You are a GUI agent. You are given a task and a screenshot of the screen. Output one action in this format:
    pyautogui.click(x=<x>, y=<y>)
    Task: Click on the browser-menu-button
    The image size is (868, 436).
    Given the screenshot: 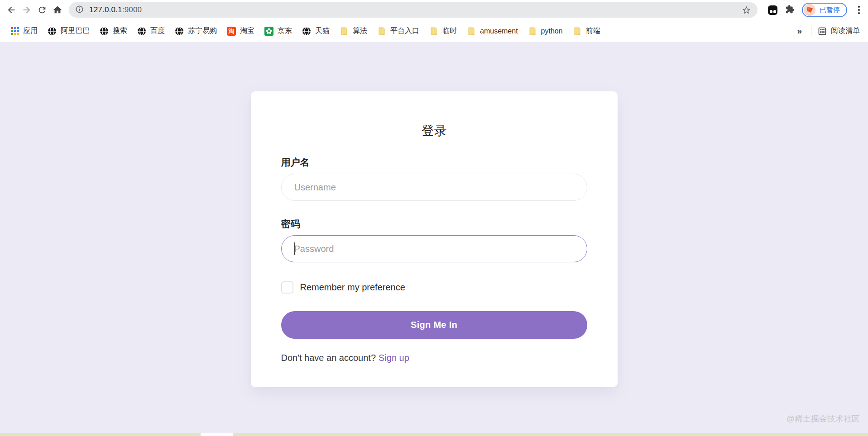 What is the action you would take?
    pyautogui.click(x=859, y=10)
    